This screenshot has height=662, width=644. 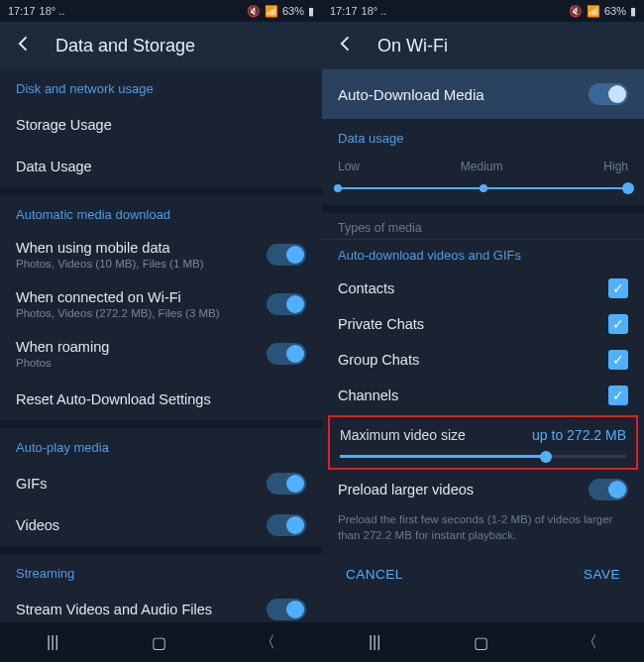 I want to click on types-of-media-header: Types of media, so click(x=483, y=226).